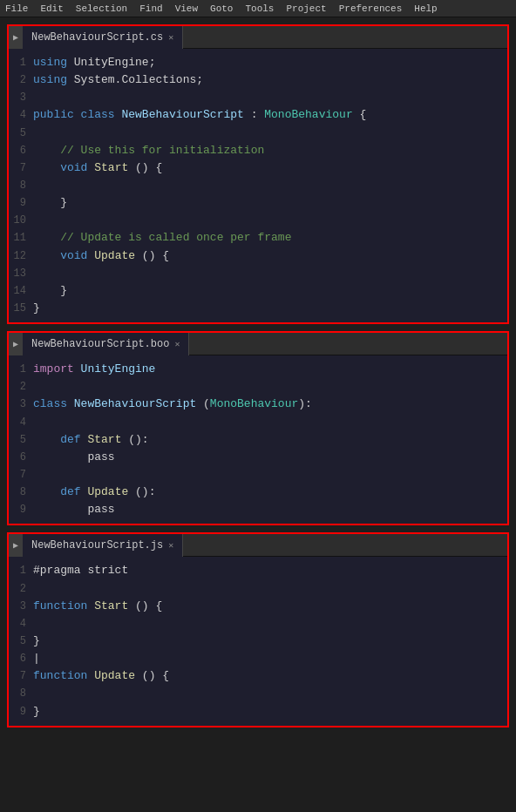  I want to click on tab-bar-js-panel: ▶NewBehaviourScript.js✕, so click(258, 545).